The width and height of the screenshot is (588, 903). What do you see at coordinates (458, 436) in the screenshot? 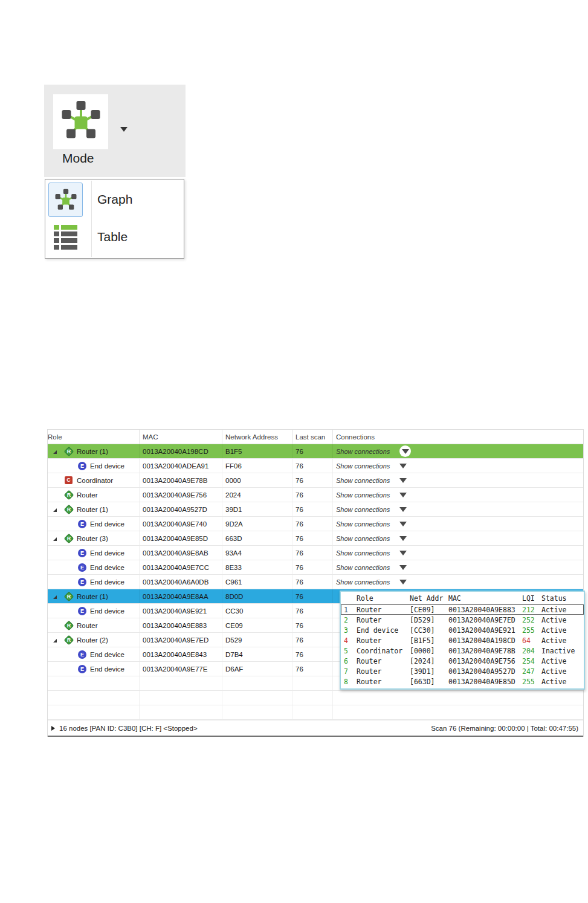
I see `column-header-connections: Connections` at bounding box center [458, 436].